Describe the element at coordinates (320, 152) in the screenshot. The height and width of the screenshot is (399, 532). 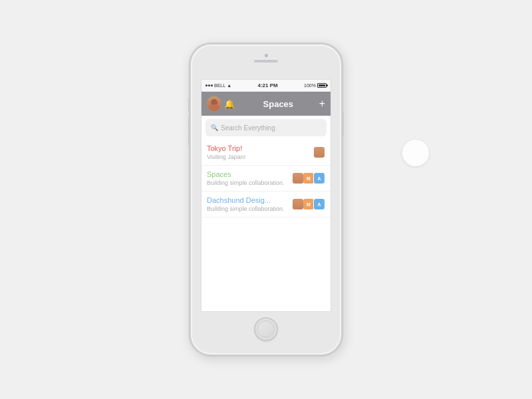
I see `item-avatars` at that location.